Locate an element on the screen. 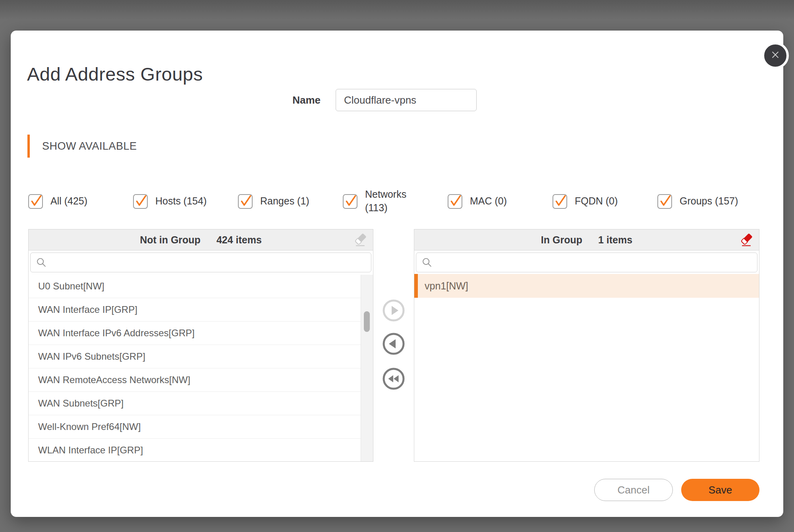 The height and width of the screenshot is (532, 794). selected-list-item: vpn1[NW] is located at coordinates (587, 286).